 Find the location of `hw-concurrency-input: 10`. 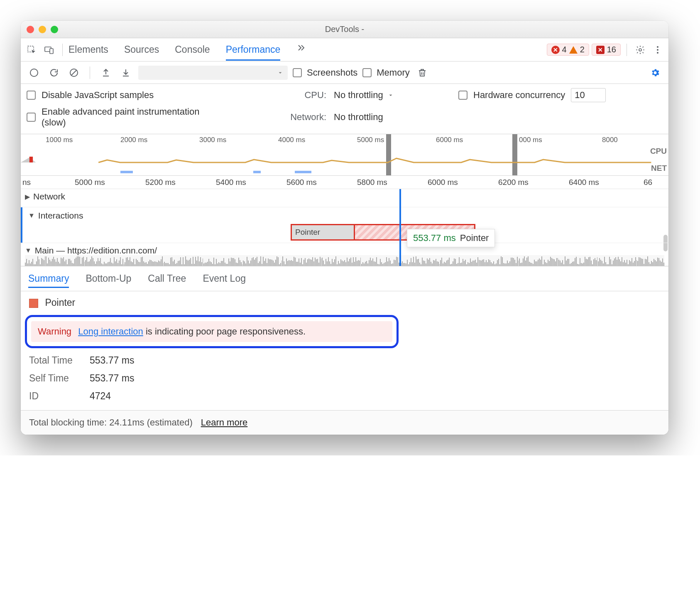

hw-concurrency-input: 10 is located at coordinates (588, 95).